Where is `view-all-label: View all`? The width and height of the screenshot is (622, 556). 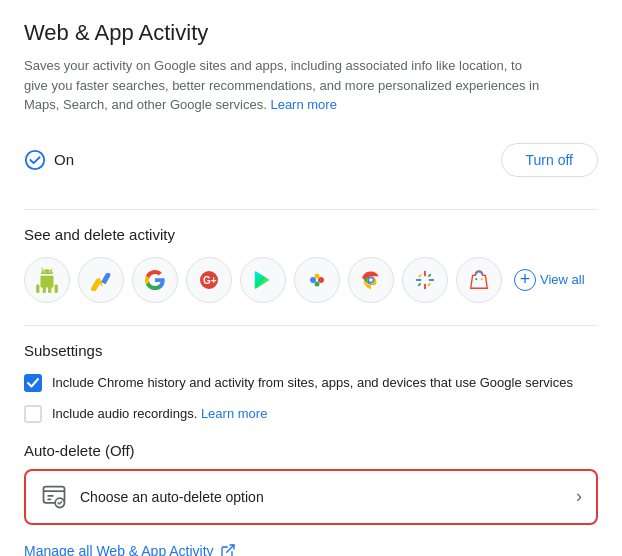
view-all-label: View all is located at coordinates (562, 280).